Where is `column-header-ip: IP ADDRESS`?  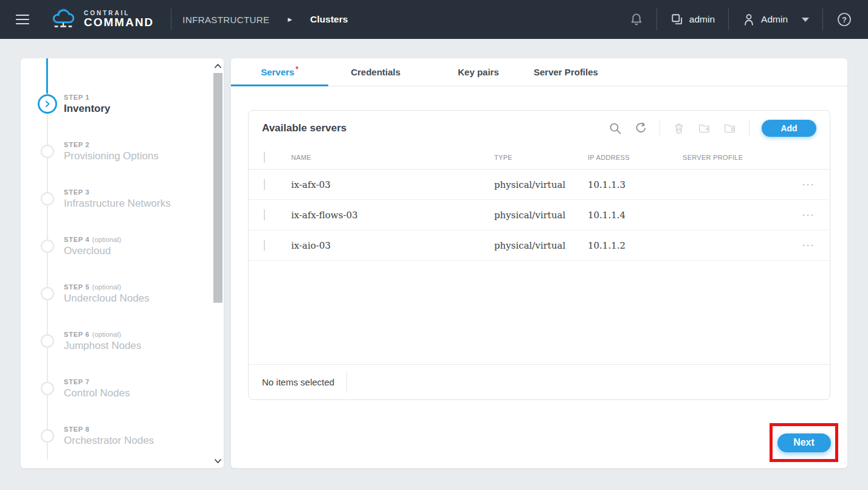 column-header-ip: IP ADDRESS is located at coordinates (635, 157).